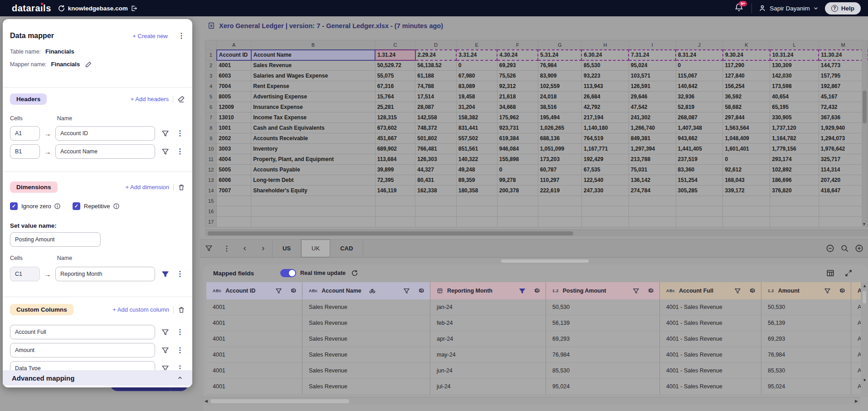 This screenshot has width=868, height=411. Describe the element at coordinates (234, 191) in the screenshot. I see `sheet-cell: 7007` at that location.